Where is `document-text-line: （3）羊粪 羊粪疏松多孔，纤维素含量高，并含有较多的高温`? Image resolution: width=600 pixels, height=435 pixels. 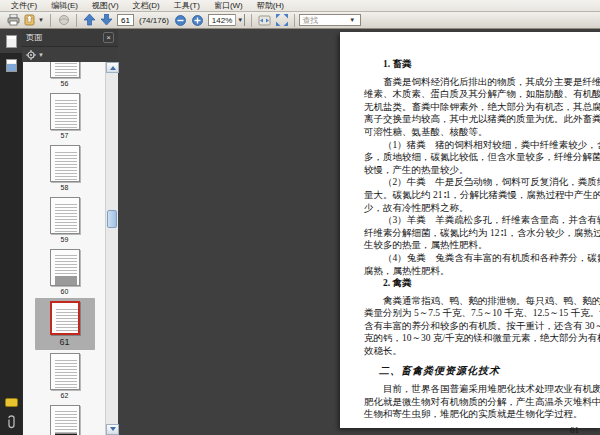
document-text-line: （3）羊粪 羊粪疏松多孔，纤维素含量高，并含有较多的高温 is located at coordinates (476, 220).